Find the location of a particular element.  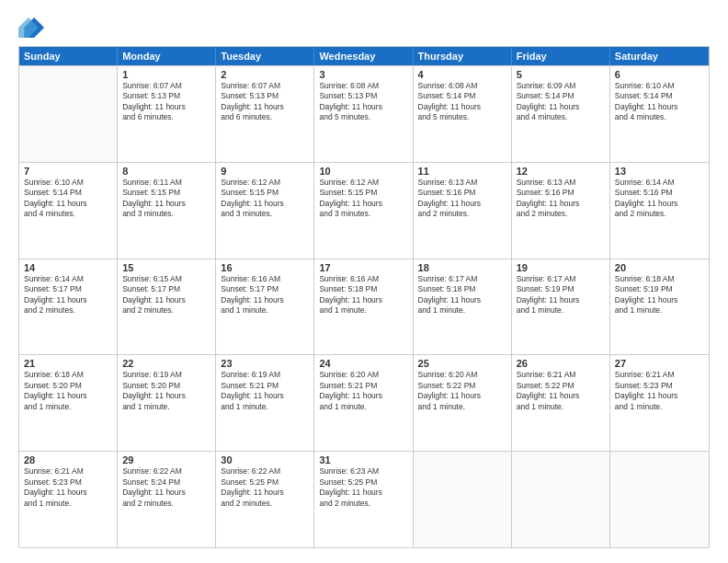

header-day-tuesday: Tuesday is located at coordinates (265, 56).